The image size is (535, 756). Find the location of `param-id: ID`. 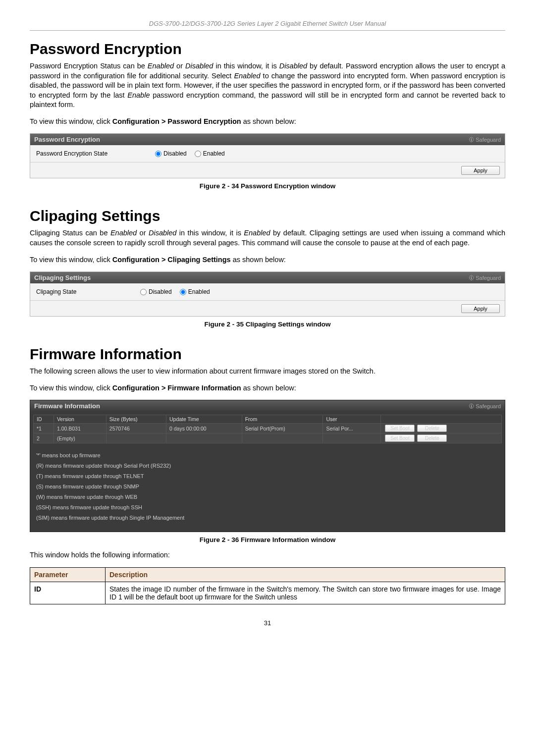

param-id: ID is located at coordinates (68, 593).